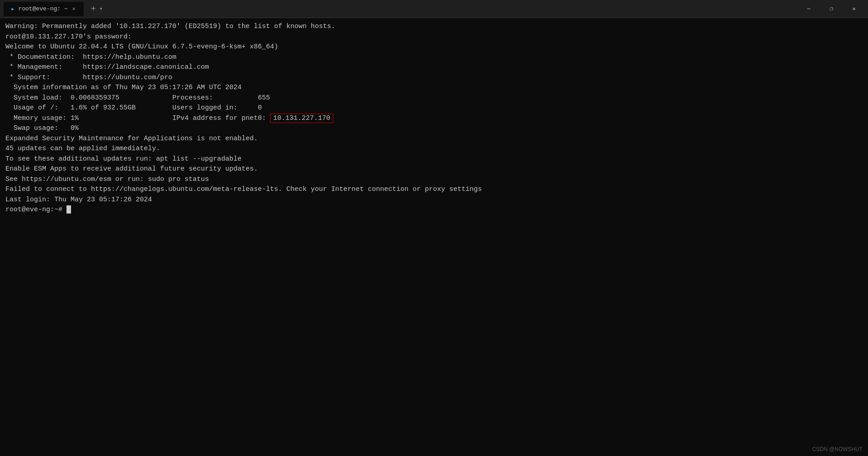 This screenshot has width=868, height=456. What do you see at coordinates (434, 190) in the screenshot?
I see `terminal-line: Failed to connect to https://changelogs.…` at bounding box center [434, 190].